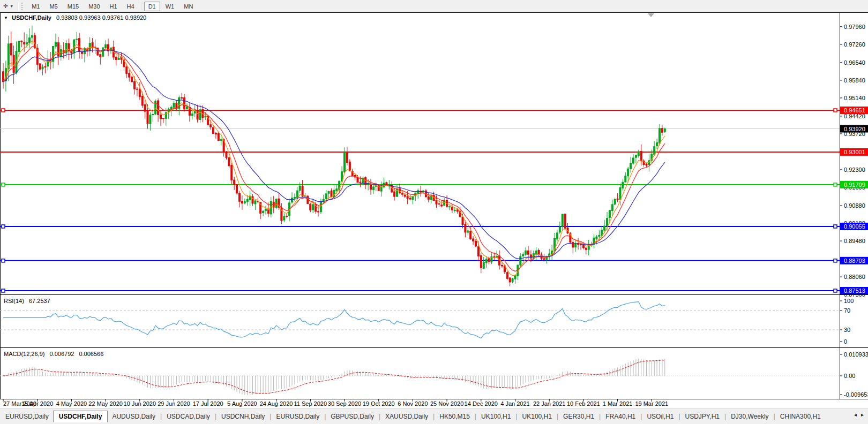  Describe the element at coordinates (855, 291) in the screenshot. I see `price-level-badge-text: 0.87513` at that location.